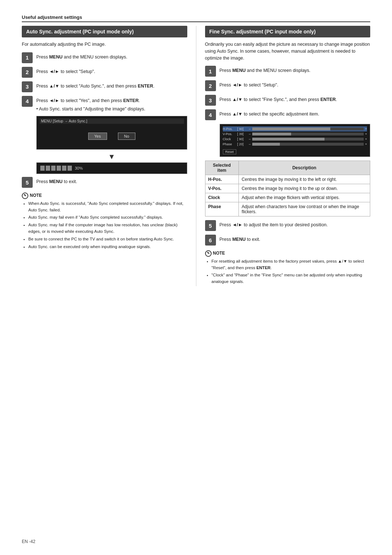  Describe the element at coordinates (242, 139) in the screenshot. I see `clock-val: [ 90]` at that location.